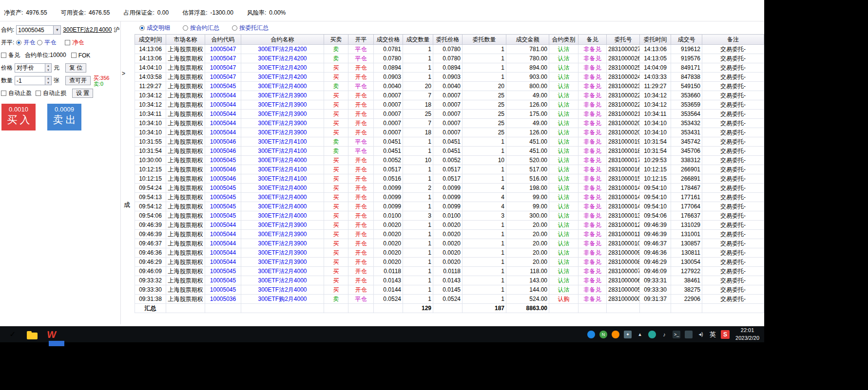  What do you see at coordinates (64, 108) in the screenshot?
I see `sell-price: 0.0009` at bounding box center [64, 108].